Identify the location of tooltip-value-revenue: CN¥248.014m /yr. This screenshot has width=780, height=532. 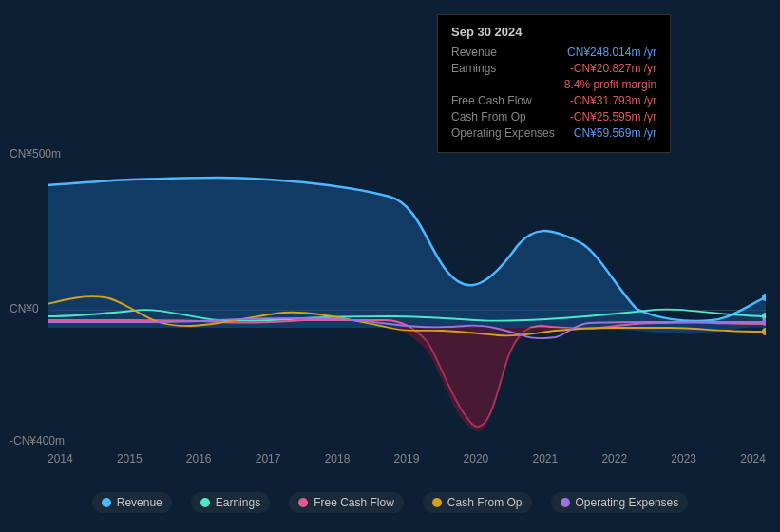
(612, 52).